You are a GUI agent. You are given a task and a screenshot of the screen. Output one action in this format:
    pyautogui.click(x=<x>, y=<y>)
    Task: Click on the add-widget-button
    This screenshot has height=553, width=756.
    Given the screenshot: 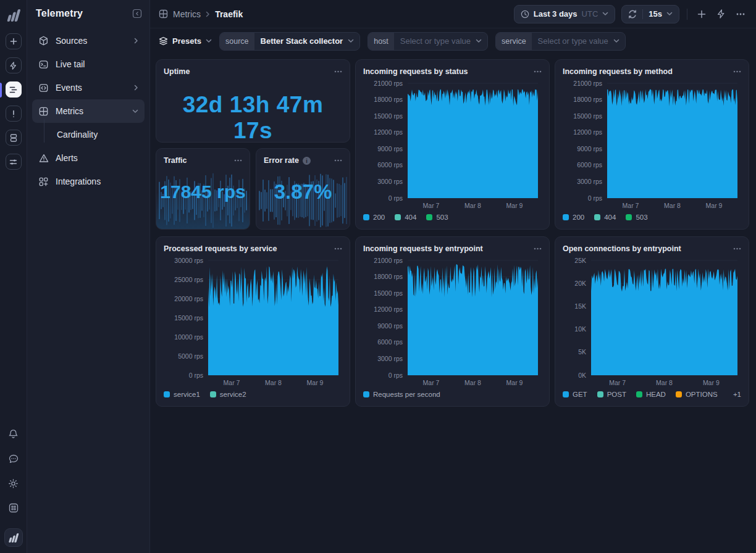 What is the action you would take?
    pyautogui.click(x=702, y=14)
    